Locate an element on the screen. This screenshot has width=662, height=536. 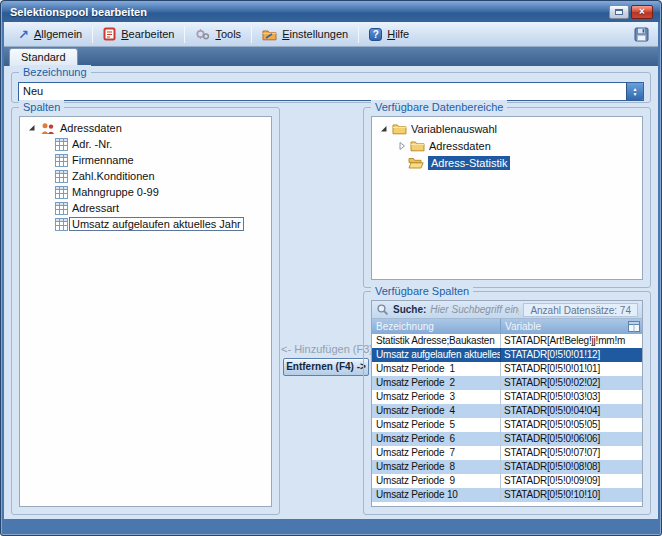
close-button: × is located at coordinates (642, 12).